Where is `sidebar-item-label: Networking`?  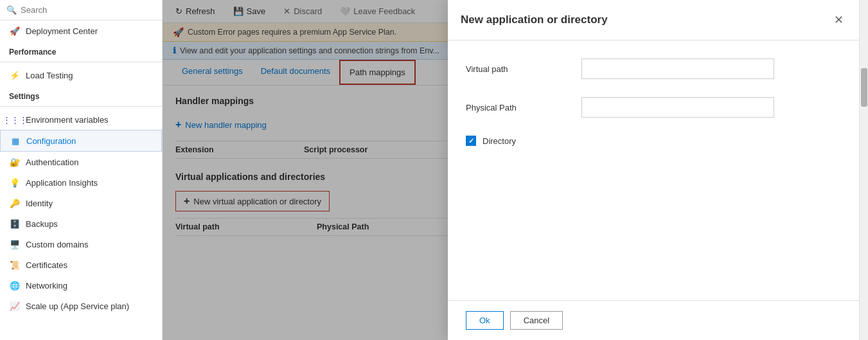 sidebar-item-label: Networking is located at coordinates (46, 285).